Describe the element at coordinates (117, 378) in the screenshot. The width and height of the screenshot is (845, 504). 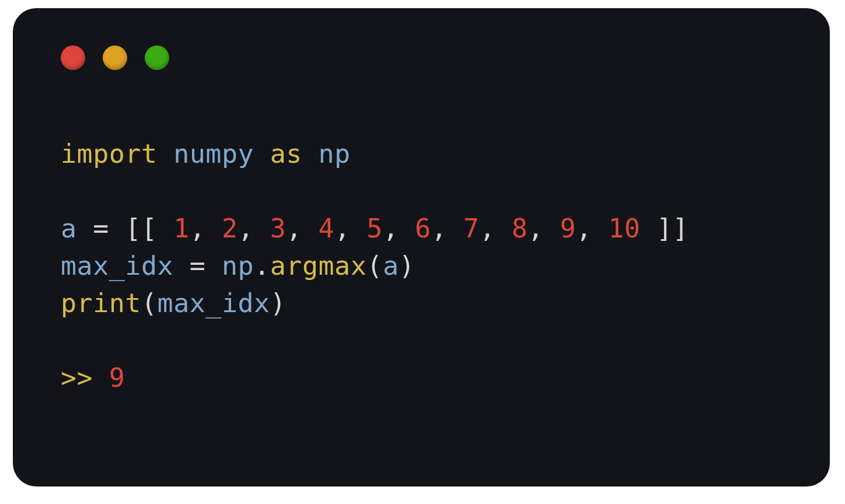
I see `output-result: 9` at that location.